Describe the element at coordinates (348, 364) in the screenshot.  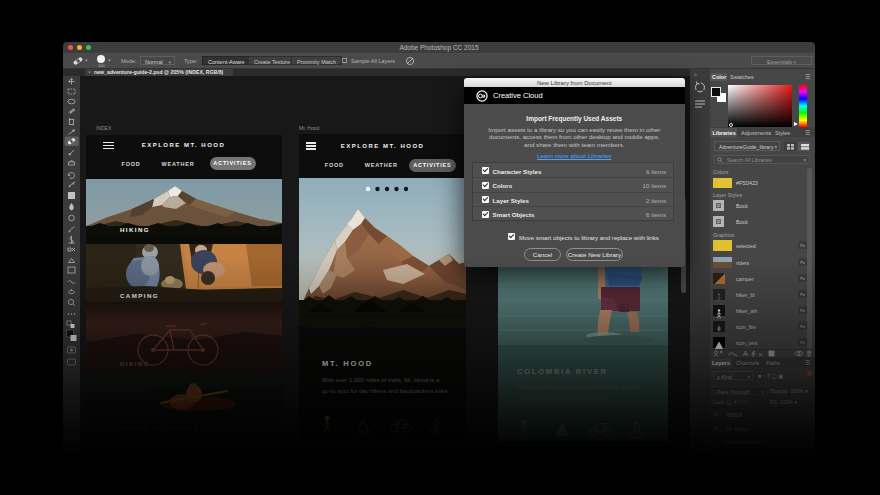
I see `svg-text: MT. HOOD` at that location.